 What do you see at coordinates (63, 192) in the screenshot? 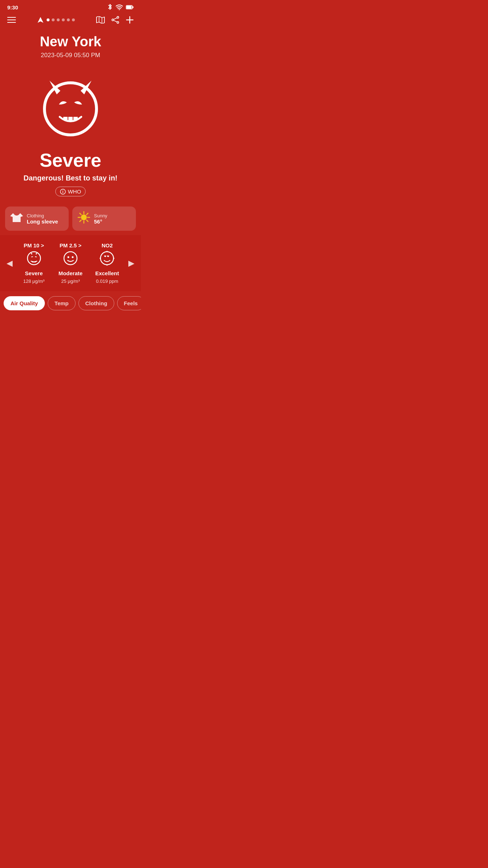
I see `svg-text: i` at bounding box center [63, 192].